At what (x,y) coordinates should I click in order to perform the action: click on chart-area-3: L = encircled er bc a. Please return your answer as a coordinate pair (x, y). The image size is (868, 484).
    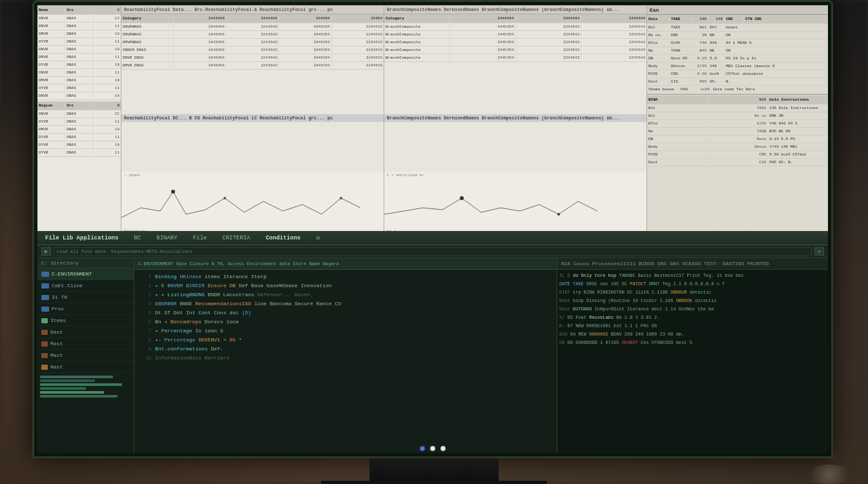
    Looking at the image, I should click on (515, 201).